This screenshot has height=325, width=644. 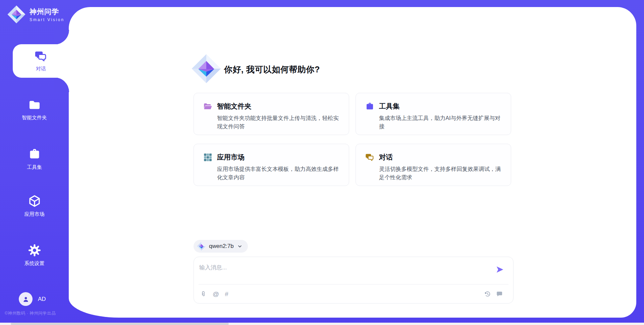 I want to click on card-smart-folder: 智能文件夹 智能文件夹功能支持批量文件上传与清洗，轻松实现文件问答, so click(x=271, y=114).